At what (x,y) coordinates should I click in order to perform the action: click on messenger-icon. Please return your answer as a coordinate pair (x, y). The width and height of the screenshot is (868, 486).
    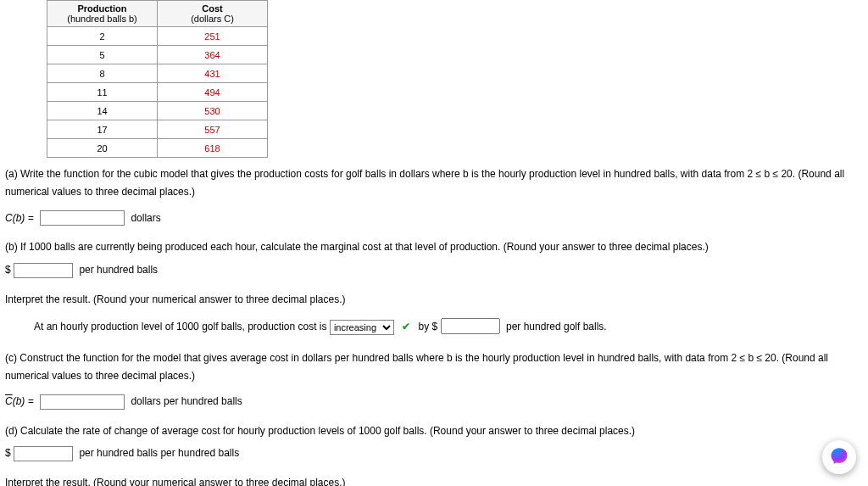
    Looking at the image, I should click on (839, 458).